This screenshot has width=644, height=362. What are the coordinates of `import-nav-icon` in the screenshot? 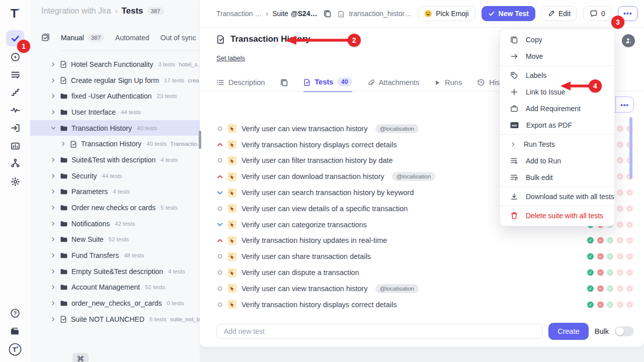 It's located at (15, 128).